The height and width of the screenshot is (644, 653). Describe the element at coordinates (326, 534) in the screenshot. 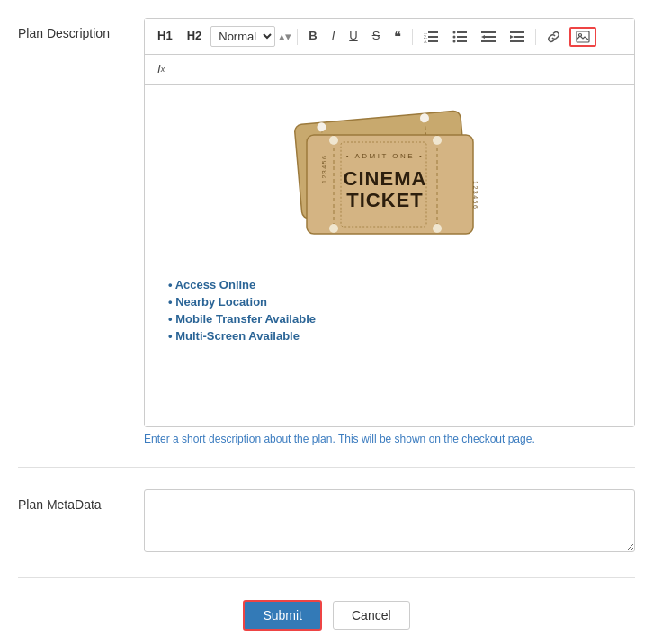

I see `plan-metadata-row: Plan MetaData` at that location.